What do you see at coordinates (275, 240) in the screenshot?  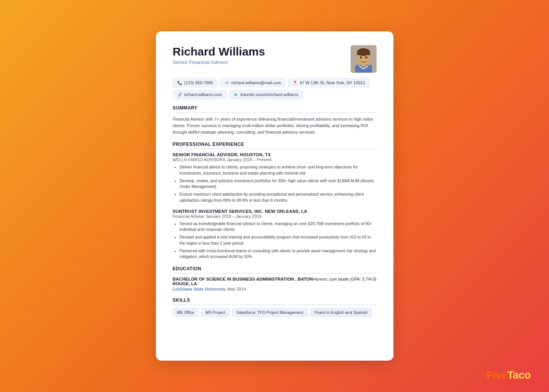 I see `job-2-bullets: Served as knowledgeable financial adviso…` at bounding box center [275, 240].